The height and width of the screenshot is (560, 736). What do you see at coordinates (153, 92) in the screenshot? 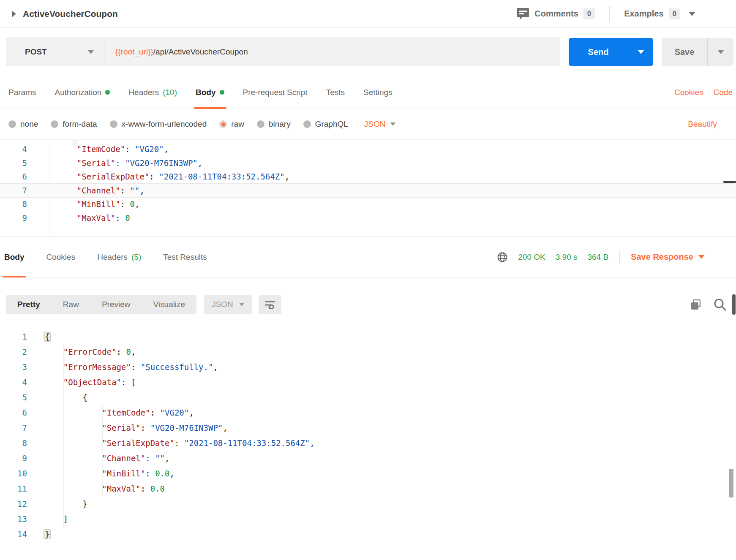
I see `tab-headers: Headers(10)` at bounding box center [153, 92].